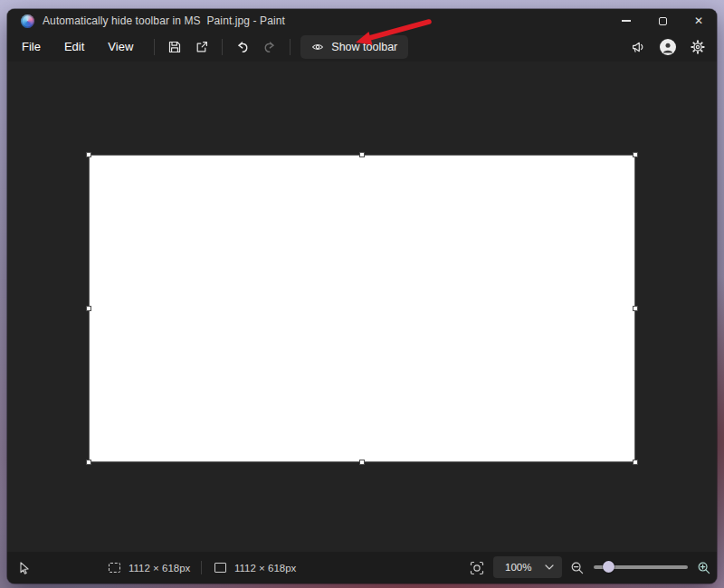 The width and height of the screenshot is (724, 588). I want to click on close-button: ✕, so click(699, 21).